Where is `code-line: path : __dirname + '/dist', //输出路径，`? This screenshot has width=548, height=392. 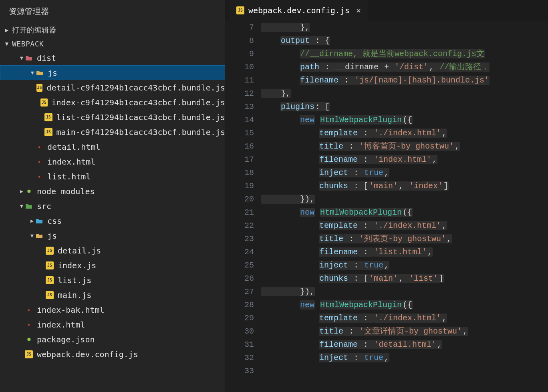
code-line: path : __dirname + '/dist', //输出路径， is located at coordinates (405, 67).